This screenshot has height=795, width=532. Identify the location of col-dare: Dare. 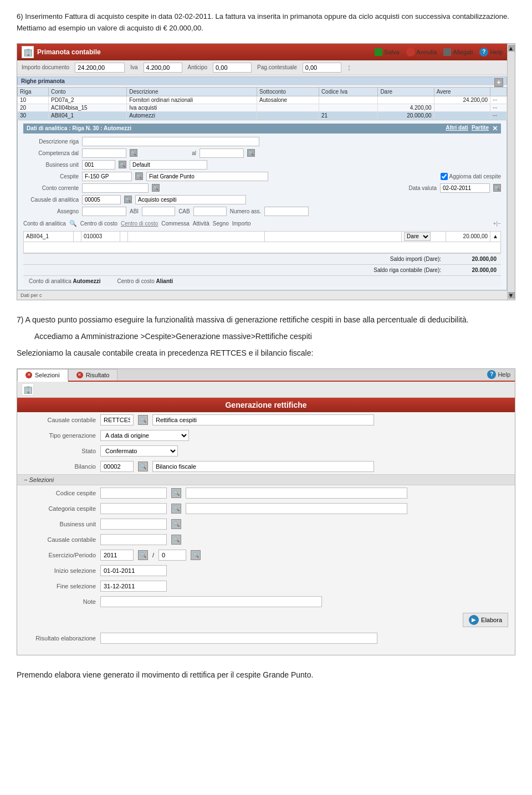
(406, 91).